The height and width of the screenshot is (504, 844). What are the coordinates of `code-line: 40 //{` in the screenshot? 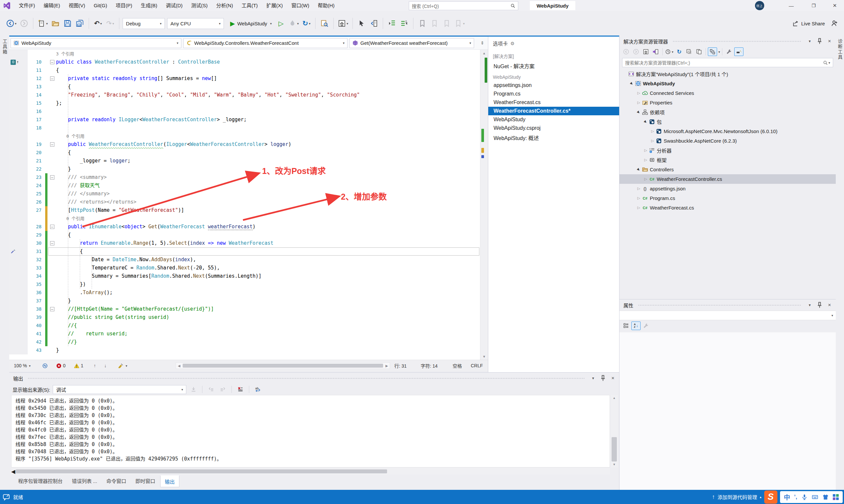 It's located at (245, 326).